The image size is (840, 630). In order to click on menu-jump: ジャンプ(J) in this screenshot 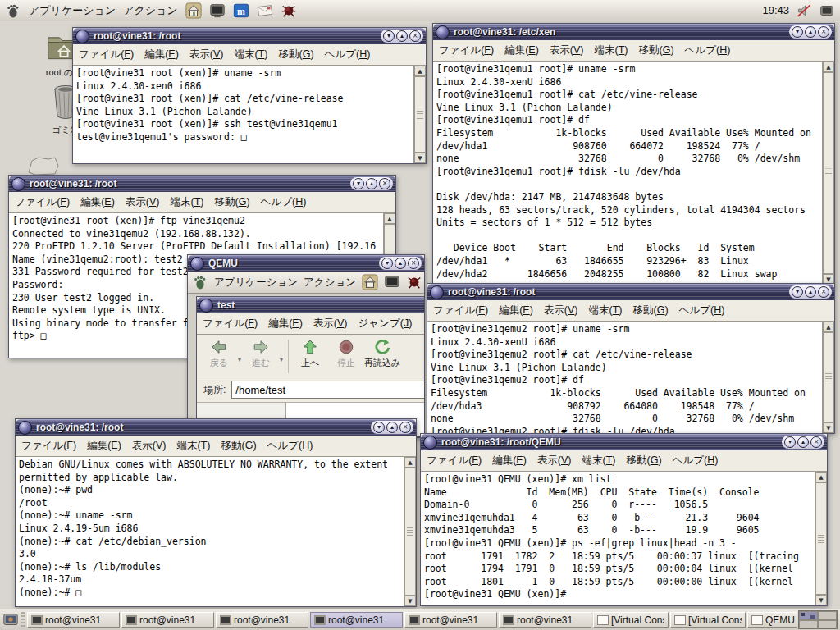, I will do `click(386, 323)`.